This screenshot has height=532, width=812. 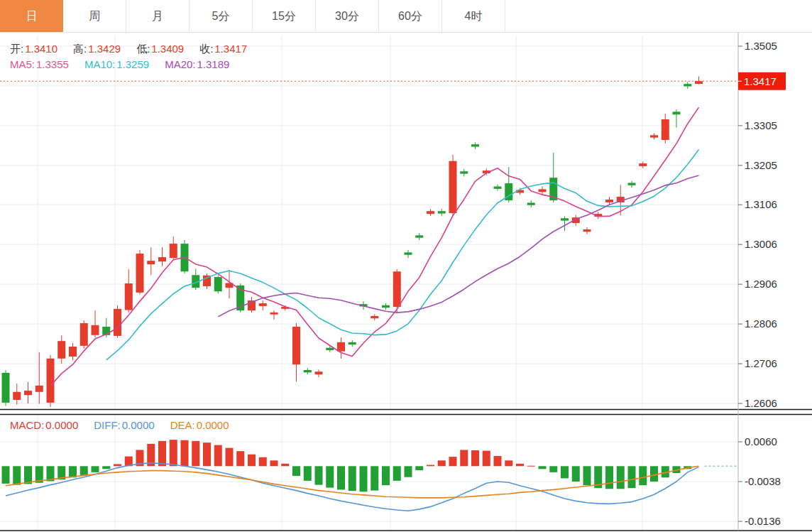 I want to click on current-price-value: 1.3417, so click(x=760, y=81).